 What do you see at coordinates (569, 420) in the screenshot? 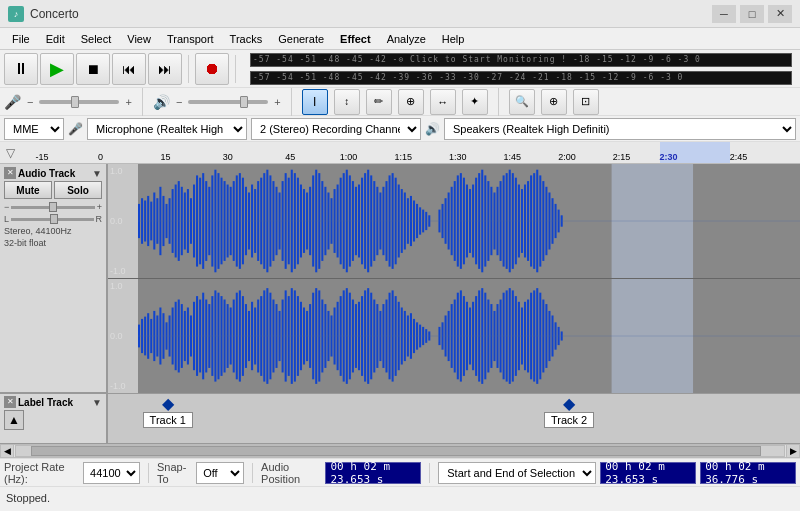
I see `label-box-track2: Track 2` at bounding box center [569, 420].